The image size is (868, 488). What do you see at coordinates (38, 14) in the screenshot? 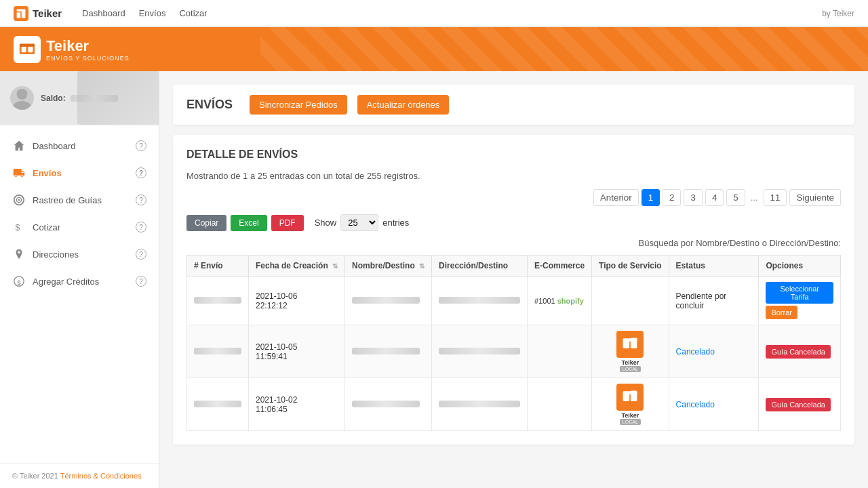
I see `top-nav-logo: Teiker` at bounding box center [38, 14].